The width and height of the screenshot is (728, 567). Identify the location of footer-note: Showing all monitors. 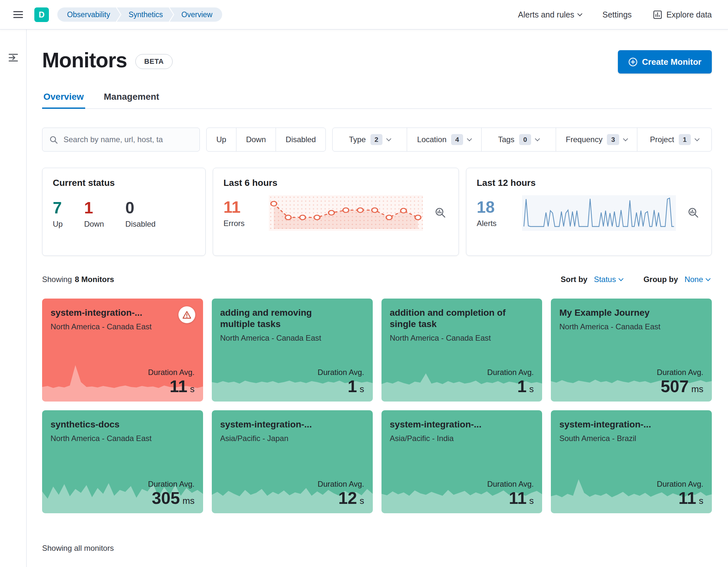
(377, 548).